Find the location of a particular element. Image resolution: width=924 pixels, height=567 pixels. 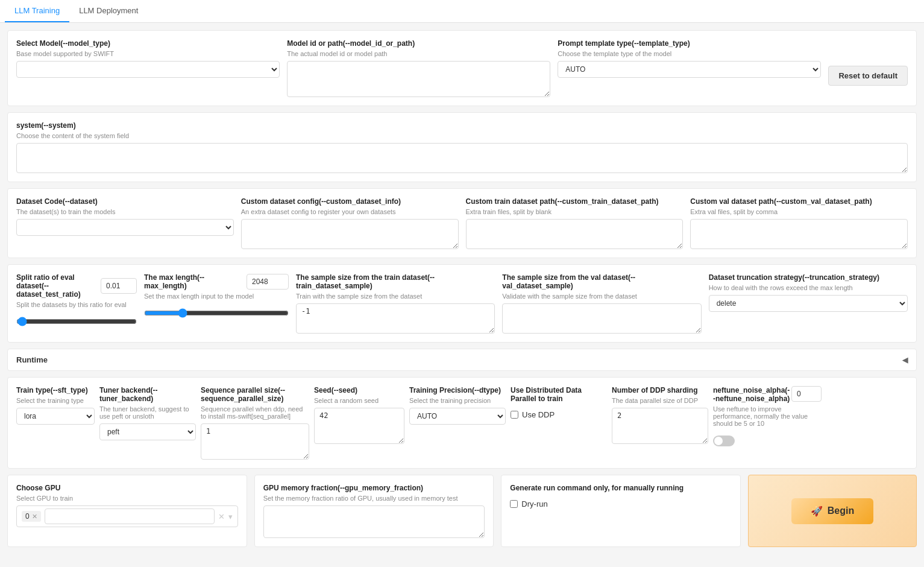

seq-parallel-input: 1 is located at coordinates (255, 442).